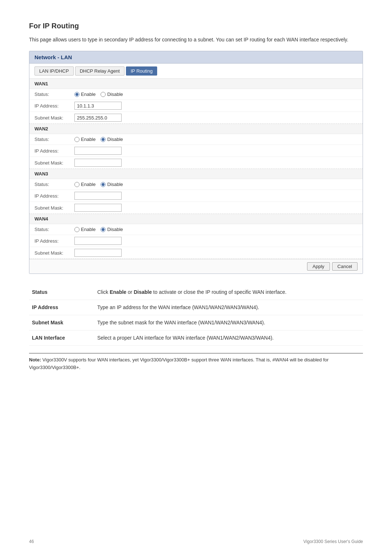  Describe the element at coordinates (98, 196) in the screenshot. I see `wan3-ip-input` at that location.